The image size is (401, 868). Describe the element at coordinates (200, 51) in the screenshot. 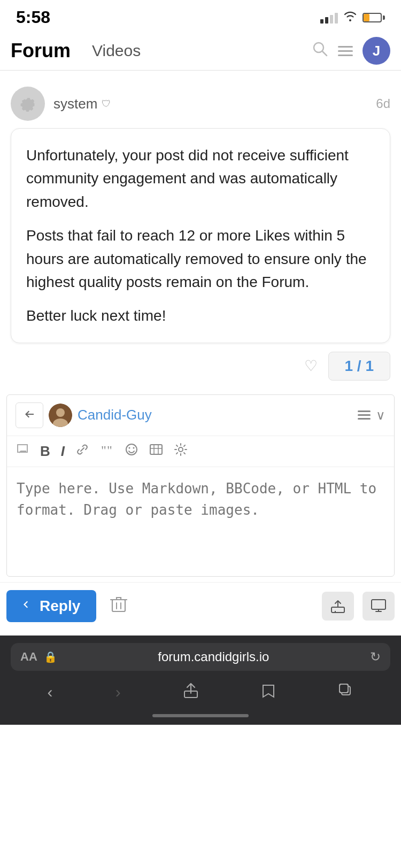

I see `navbar: Forum Videos J` at that location.